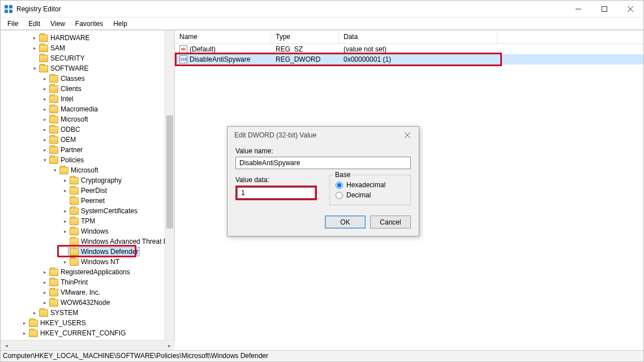 The width and height of the screenshot is (644, 362). I want to click on list-row: ab(Default)REG_SZ(value not set), so click(409, 49).